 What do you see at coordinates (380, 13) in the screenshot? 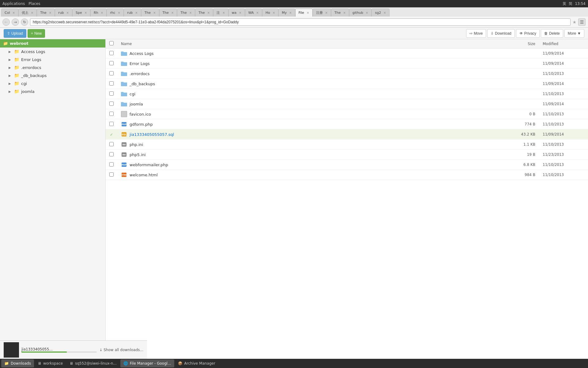
I see `tab-sg2: sg2×` at bounding box center [380, 13].